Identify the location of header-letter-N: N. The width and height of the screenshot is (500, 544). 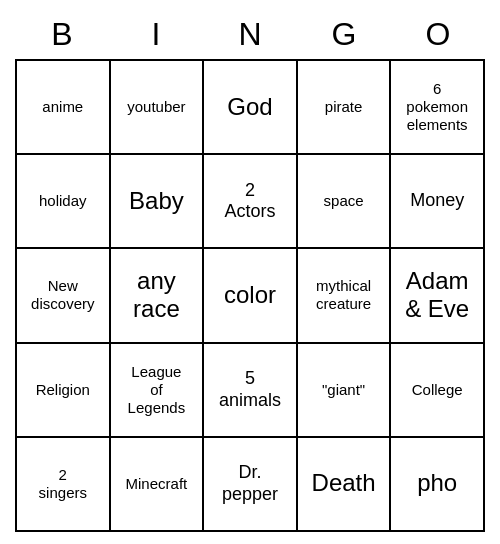
(250, 34).